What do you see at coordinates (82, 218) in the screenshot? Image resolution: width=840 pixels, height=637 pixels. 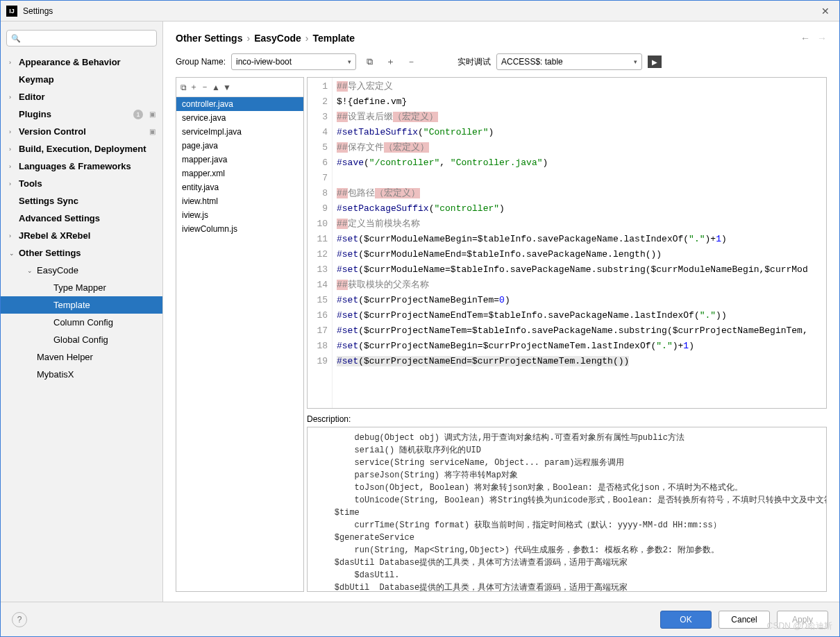 I see `settings-tree: ›Appearance & BehaviorKeymap›EditorPlugi…` at bounding box center [82, 218].